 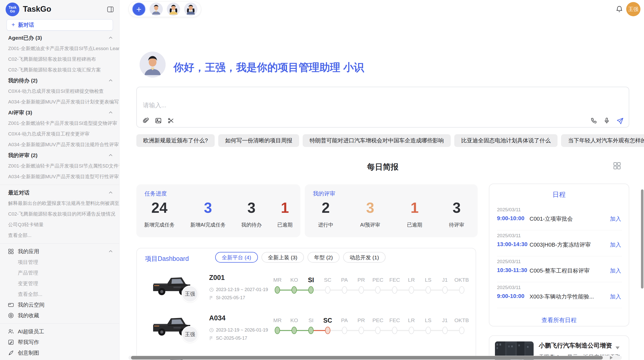 What do you see at coordinates (620, 121) in the screenshot?
I see `send-icon` at bounding box center [620, 121].